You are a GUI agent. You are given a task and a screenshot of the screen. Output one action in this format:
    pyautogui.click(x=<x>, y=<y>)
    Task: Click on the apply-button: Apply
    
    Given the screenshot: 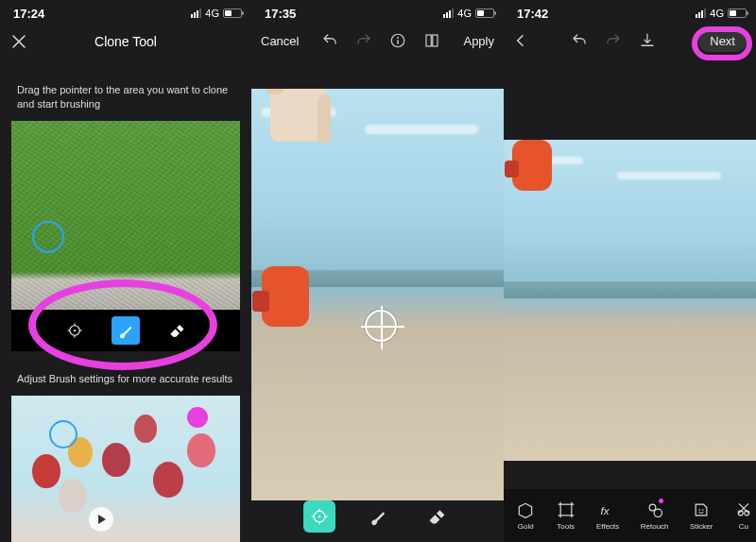 What is the action you would take?
    pyautogui.click(x=478, y=42)
    